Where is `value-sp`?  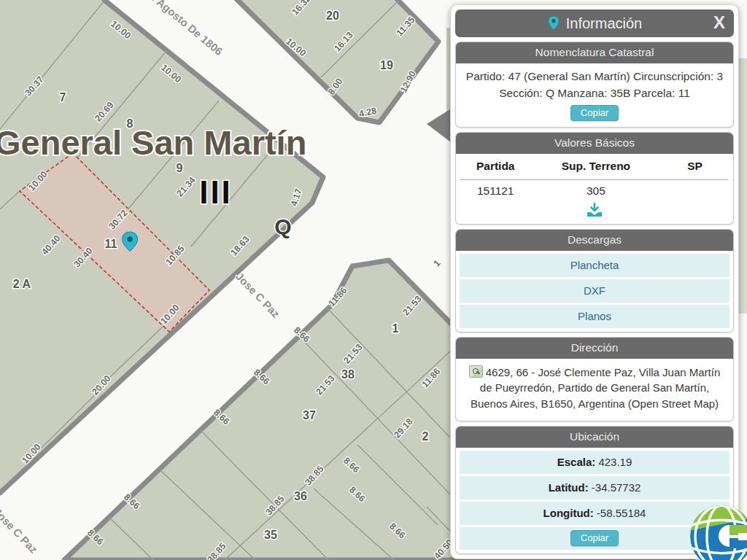
value-sp is located at coordinates (694, 191).